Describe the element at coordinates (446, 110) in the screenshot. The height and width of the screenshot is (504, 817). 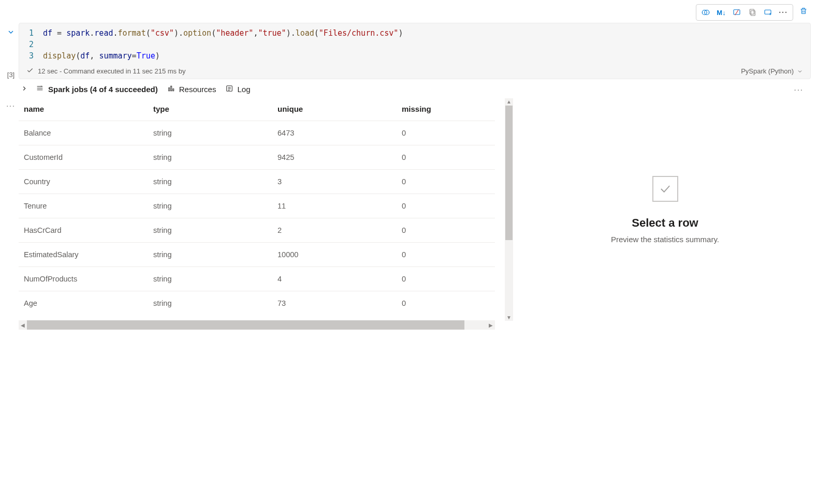
I see `header-missing: missing` at that location.